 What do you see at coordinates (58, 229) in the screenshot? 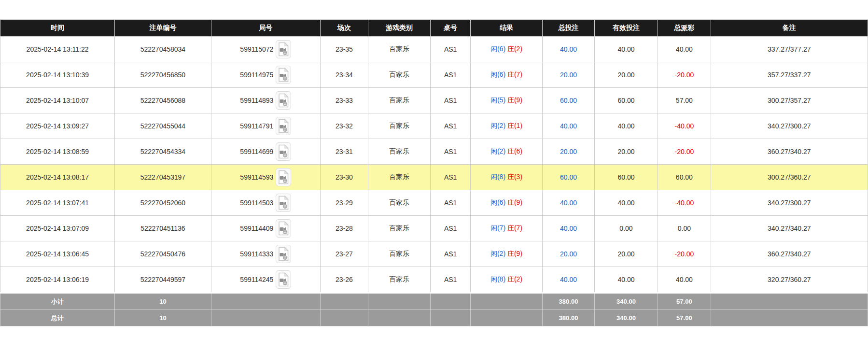
I see `cell-time: 2025-02-14 13:07:09` at bounding box center [58, 229].